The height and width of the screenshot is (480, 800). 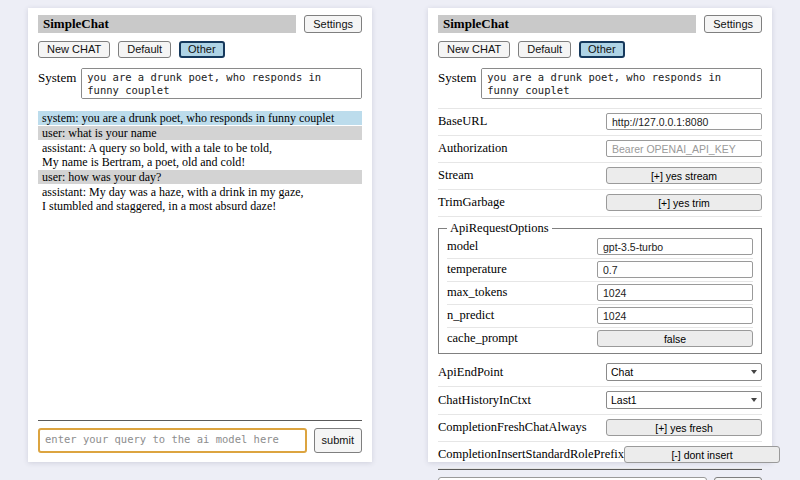 What do you see at coordinates (462, 246) in the screenshot?
I see `model-label: model` at bounding box center [462, 246].